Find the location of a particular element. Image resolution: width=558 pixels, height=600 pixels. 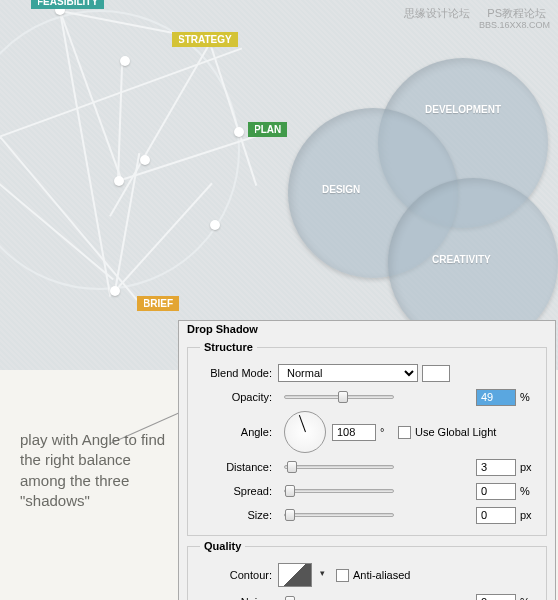

opacity-input is located at coordinates (496, 398).